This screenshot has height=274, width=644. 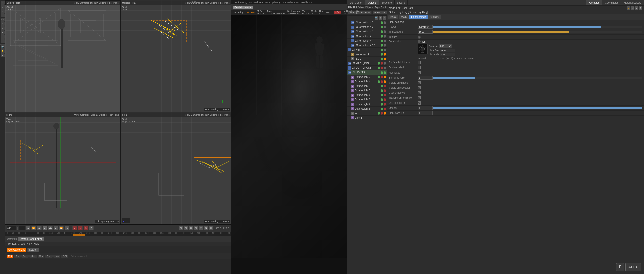 What do you see at coordinates (538, 78) in the screenshot?
I see `sampling-rate-slider` at bounding box center [538, 78].